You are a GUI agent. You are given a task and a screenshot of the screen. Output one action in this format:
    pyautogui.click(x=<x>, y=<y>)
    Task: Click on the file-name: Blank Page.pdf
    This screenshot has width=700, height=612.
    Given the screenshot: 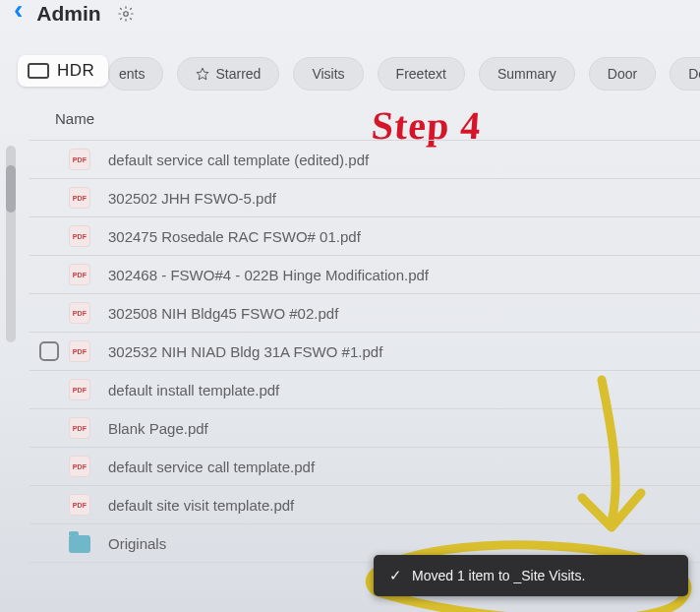 What is the action you would take?
    pyautogui.click(x=393, y=429)
    